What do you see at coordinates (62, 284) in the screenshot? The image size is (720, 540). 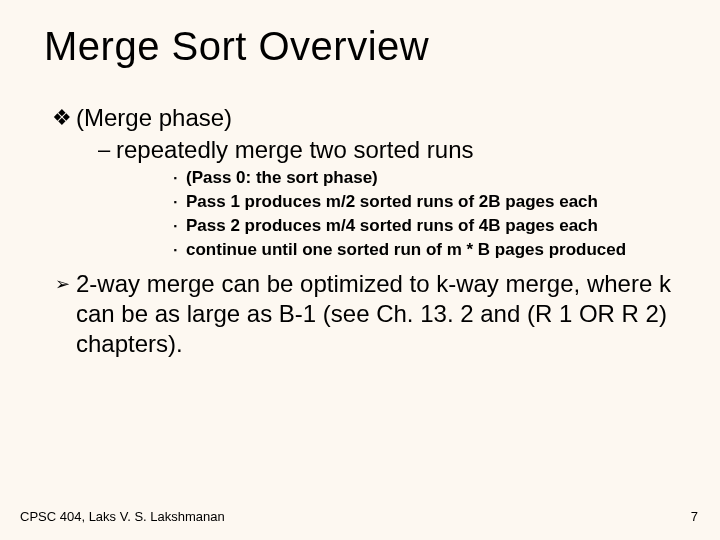 I see `arrow-icon: ➢` at bounding box center [62, 284].